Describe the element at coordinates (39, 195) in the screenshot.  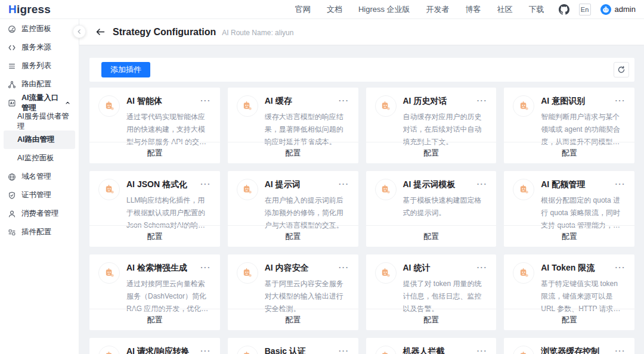
I see `sidebar-item: 证书管理` at that location.